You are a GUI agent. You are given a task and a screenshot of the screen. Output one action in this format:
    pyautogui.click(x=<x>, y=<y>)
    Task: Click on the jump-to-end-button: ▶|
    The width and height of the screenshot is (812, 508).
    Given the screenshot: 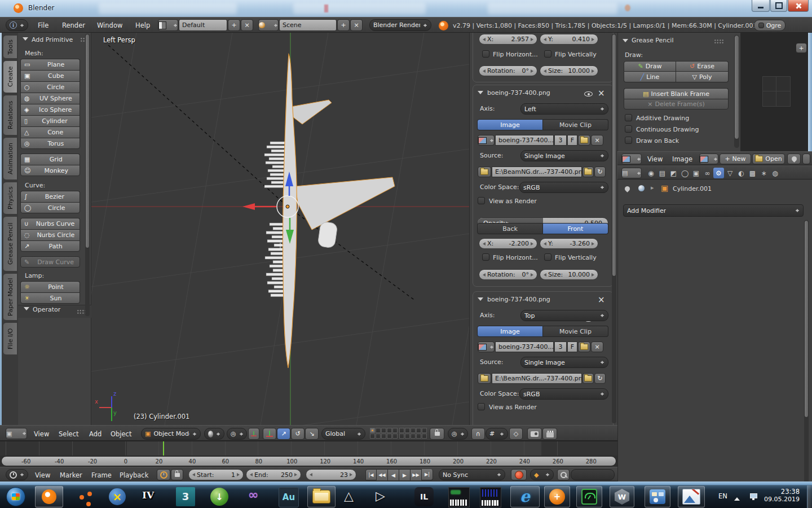 What is the action you would take?
    pyautogui.click(x=427, y=475)
    